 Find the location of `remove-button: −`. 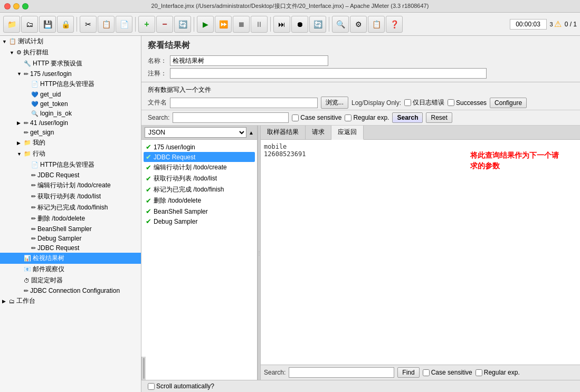

remove-button: − is located at coordinates (165, 24).